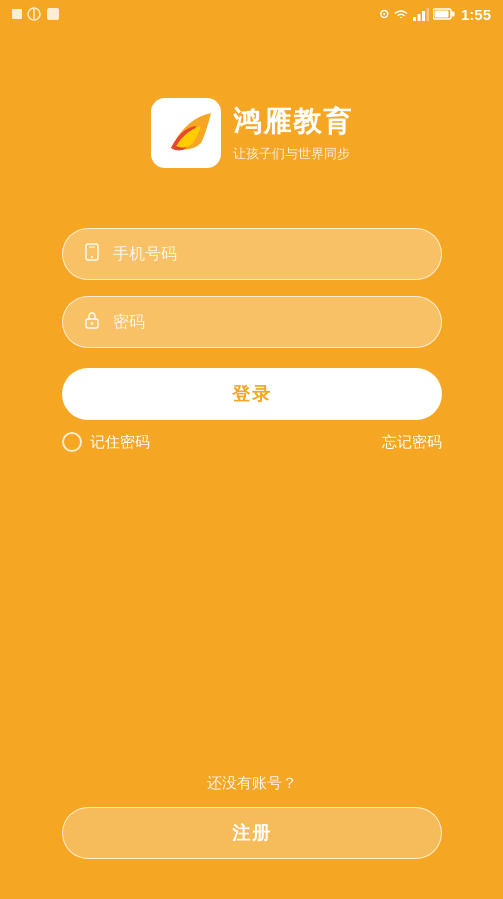 The image size is (503, 899). Describe the element at coordinates (421, 14) in the screenshot. I see `signal-icon` at that location.